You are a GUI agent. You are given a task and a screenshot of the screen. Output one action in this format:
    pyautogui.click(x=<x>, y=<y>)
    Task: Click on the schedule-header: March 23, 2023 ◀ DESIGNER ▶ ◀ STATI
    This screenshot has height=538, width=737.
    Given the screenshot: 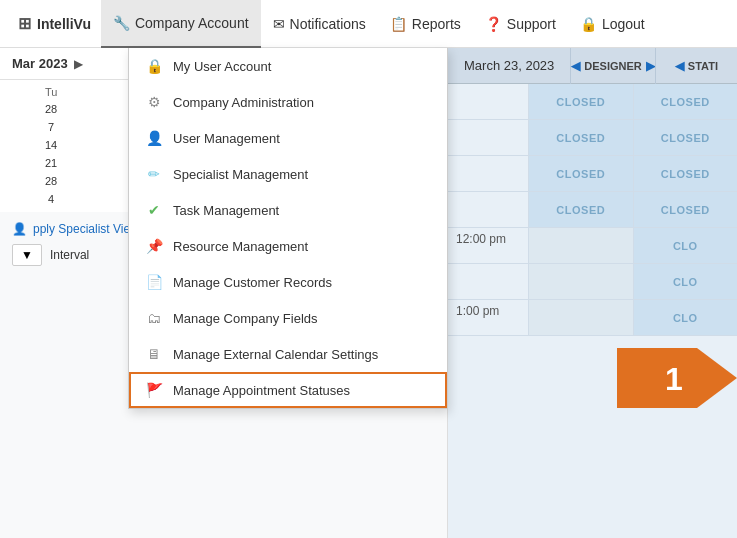 What is the action you would take?
    pyautogui.click(x=592, y=66)
    